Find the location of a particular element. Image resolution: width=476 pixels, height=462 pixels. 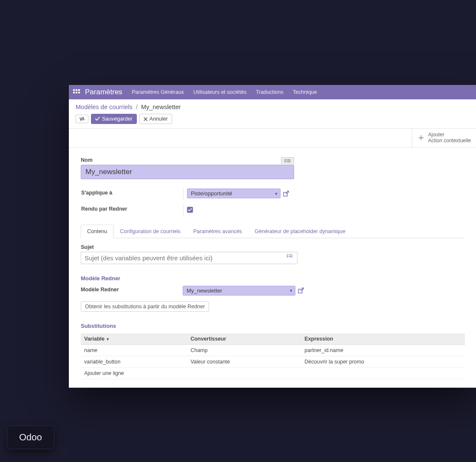

col-header-variable: Variable▼ is located at coordinates (134, 339).